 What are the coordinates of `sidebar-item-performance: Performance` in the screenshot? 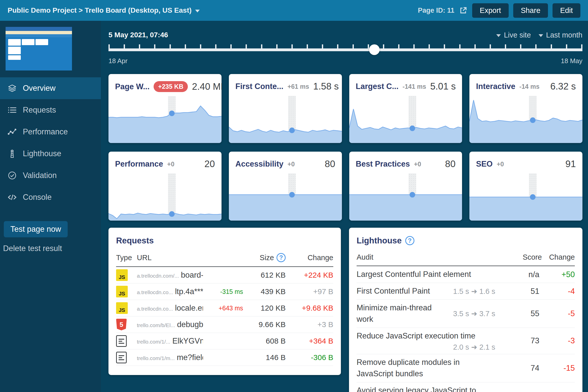 It's located at (50, 132).